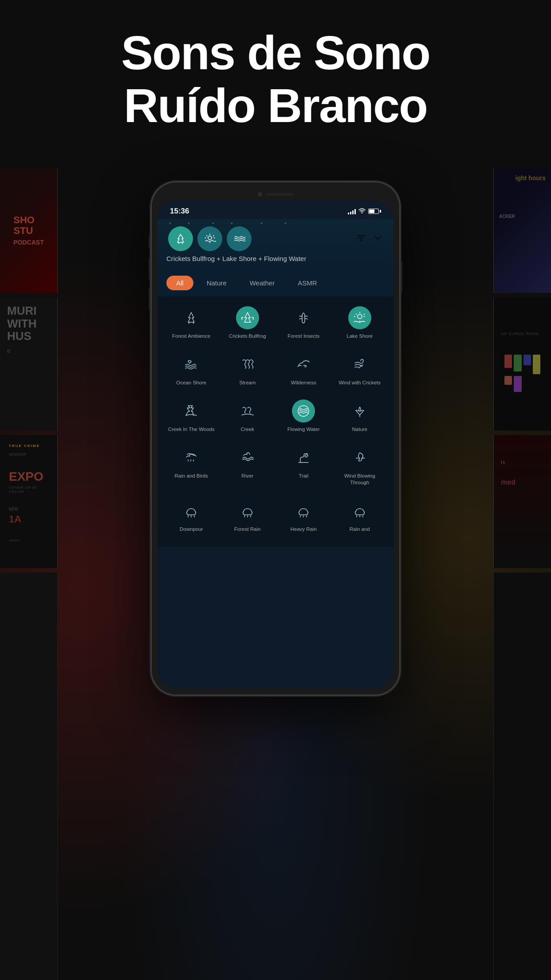 The height and width of the screenshot is (980, 551). I want to click on sound-item-wilderness: Wilderness, so click(303, 369).